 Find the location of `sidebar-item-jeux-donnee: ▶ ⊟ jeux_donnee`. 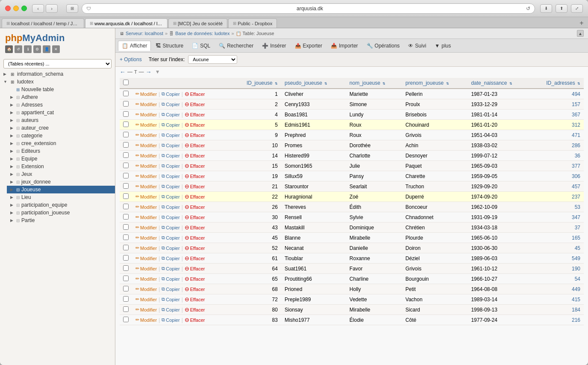

sidebar-item-jeux-donnee: ▶ ⊟ jeux_donnee is located at coordinates (61, 182).